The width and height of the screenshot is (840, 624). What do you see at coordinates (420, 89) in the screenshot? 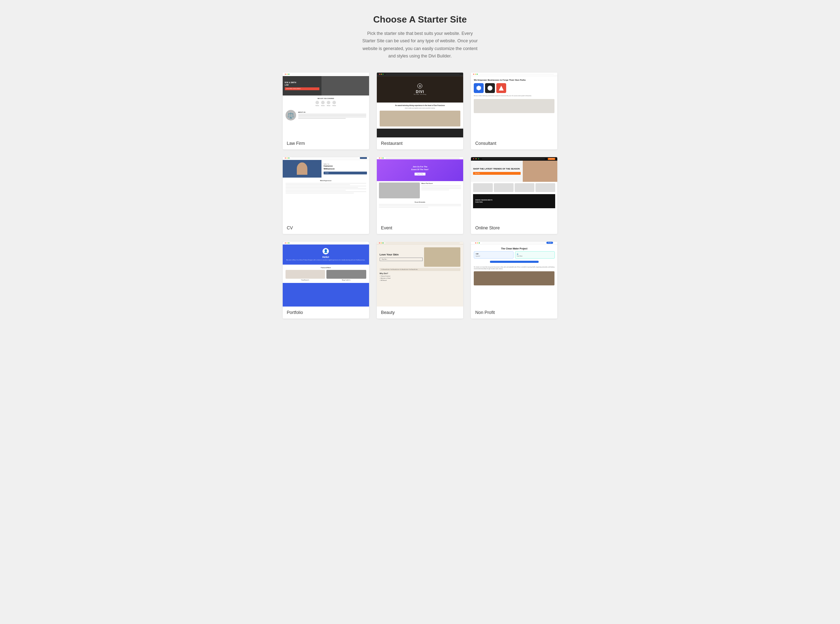
I see `rest-hero: D DIVI Est. 2024 · Fine Dining` at bounding box center [420, 89].